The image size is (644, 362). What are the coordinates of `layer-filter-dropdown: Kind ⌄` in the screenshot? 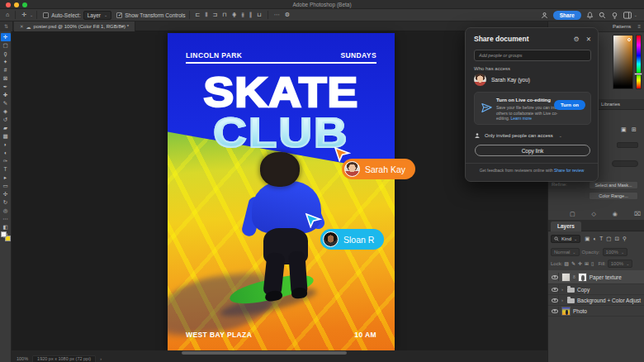 It's located at (566, 239).